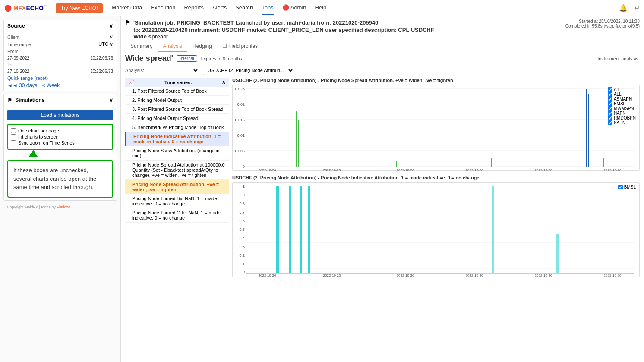  I want to click on time-range-row: Time range UTC ∨, so click(60, 44).